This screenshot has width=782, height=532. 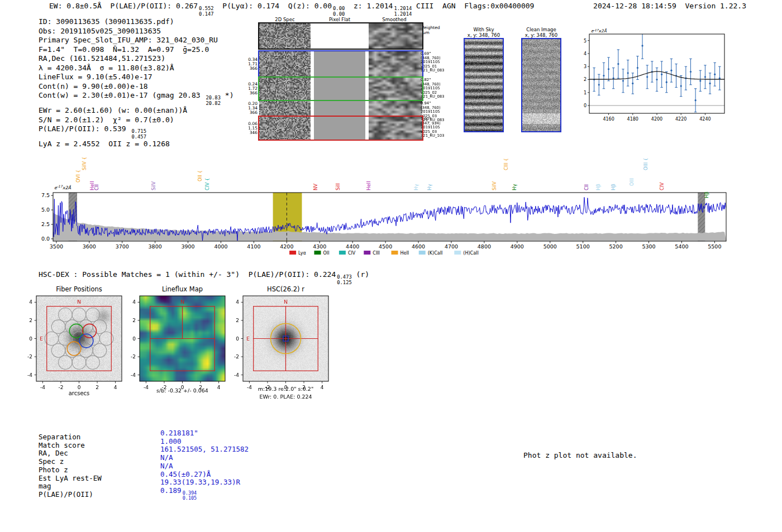 What do you see at coordinates (171, 441) in the screenshot?
I see `text-segment: 1.000` at bounding box center [171, 441].